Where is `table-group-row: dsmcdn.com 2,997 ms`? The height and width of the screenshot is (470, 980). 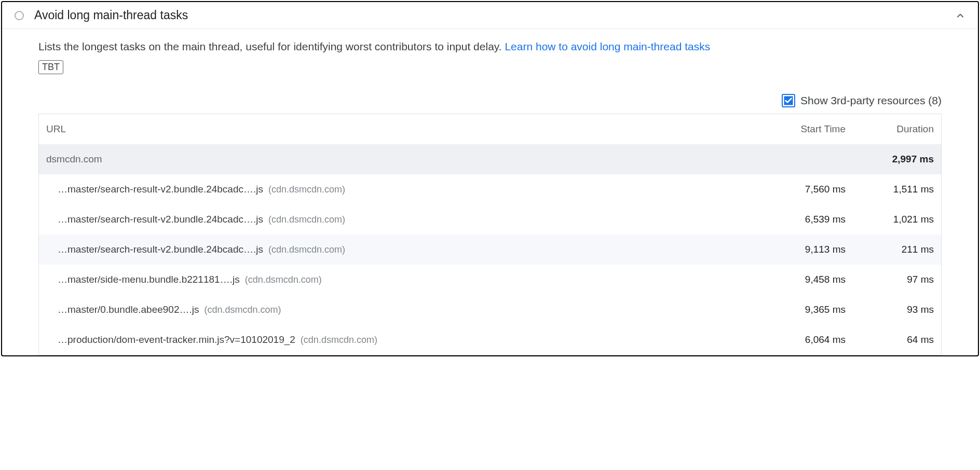
table-group-row: dsmcdn.com 2,997 ms is located at coordinates (490, 159).